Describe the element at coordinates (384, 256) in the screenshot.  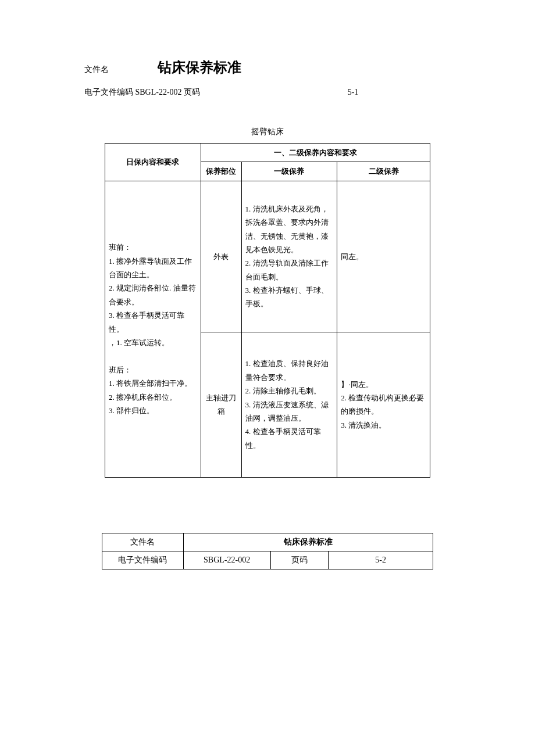
I see `l2-cell-0: 同左。` at that location.